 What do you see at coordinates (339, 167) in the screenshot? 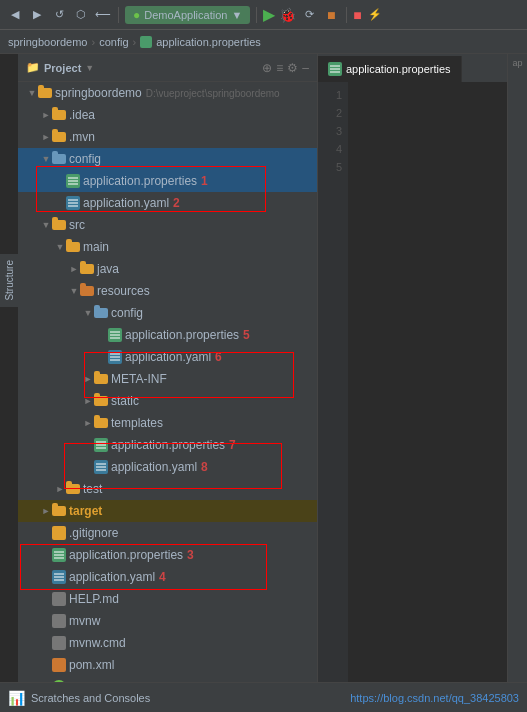
I see `line-5: 5` at bounding box center [339, 167].